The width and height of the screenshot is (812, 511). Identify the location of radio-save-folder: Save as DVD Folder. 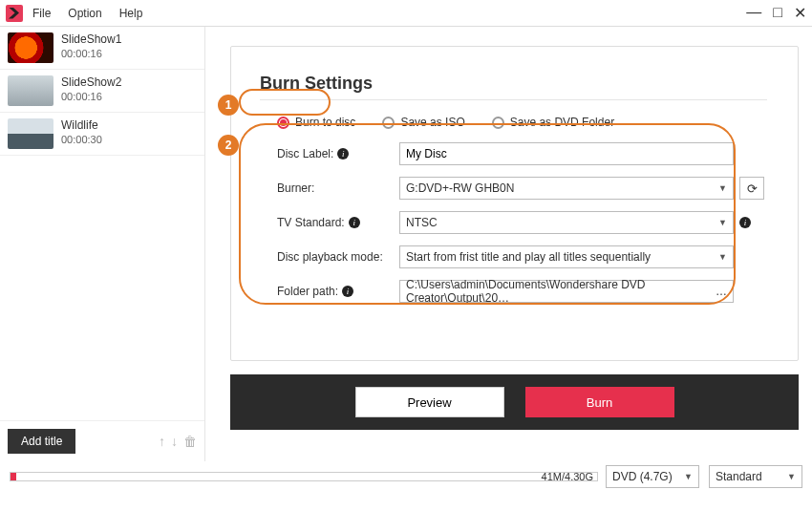
(553, 122).